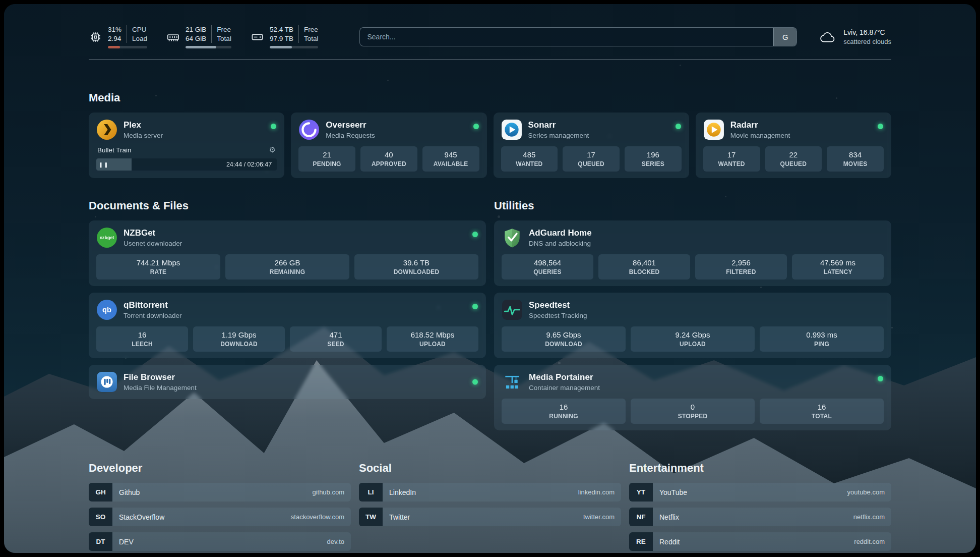  What do you see at coordinates (224, 39) in the screenshot?
I see `memory-total-label: Total` at bounding box center [224, 39].